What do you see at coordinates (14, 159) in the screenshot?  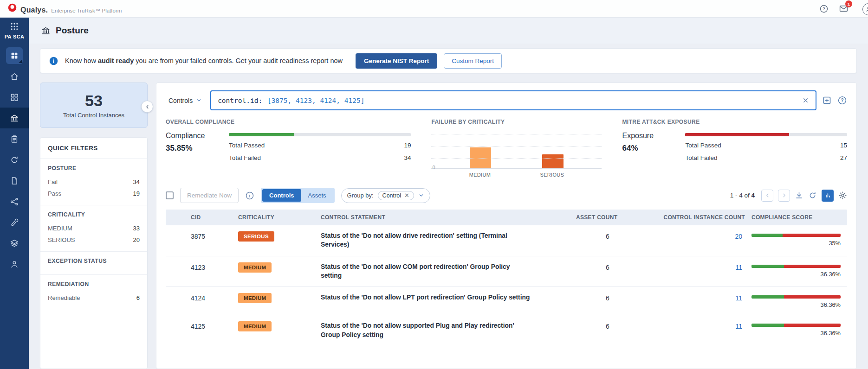 I see `sidebar-item-compliance` at bounding box center [14, 159].